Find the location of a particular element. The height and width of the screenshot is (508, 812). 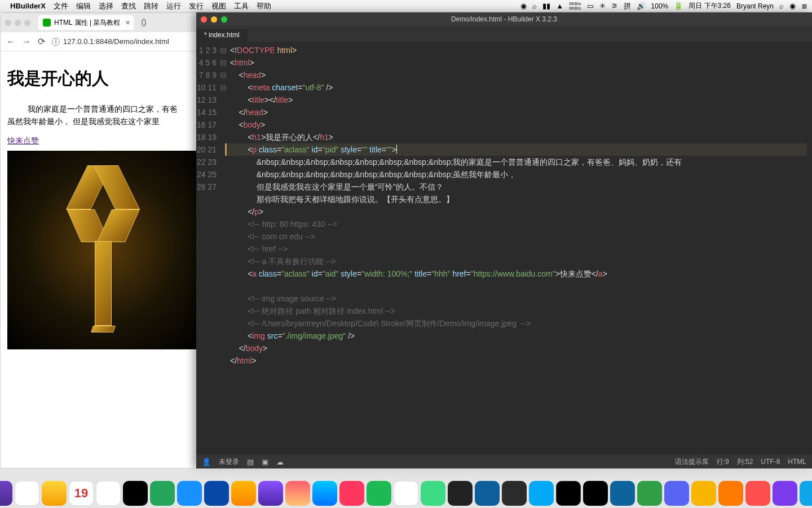

dock-calendar: 19 is located at coordinates (81, 493).